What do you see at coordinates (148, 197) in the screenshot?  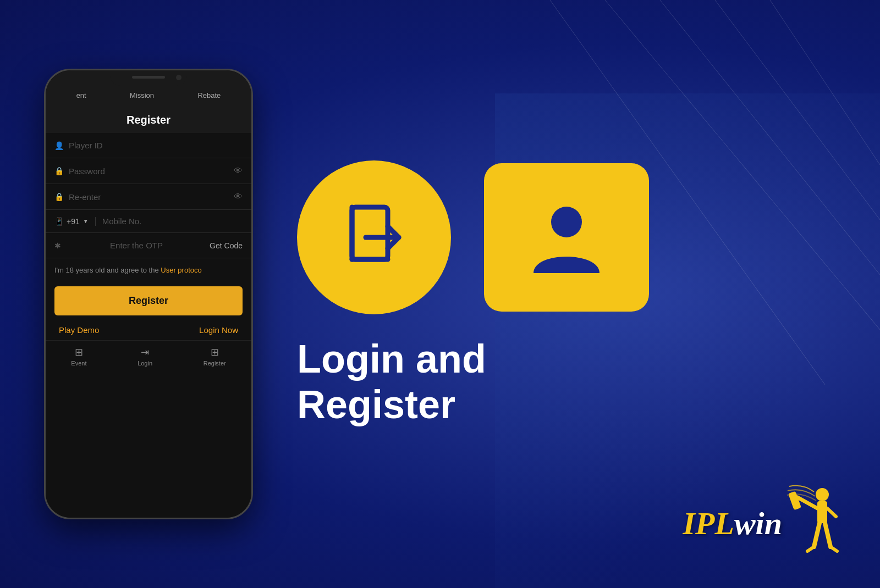 I see `reenter-field: 🔒 Re-enter 👁` at bounding box center [148, 197].